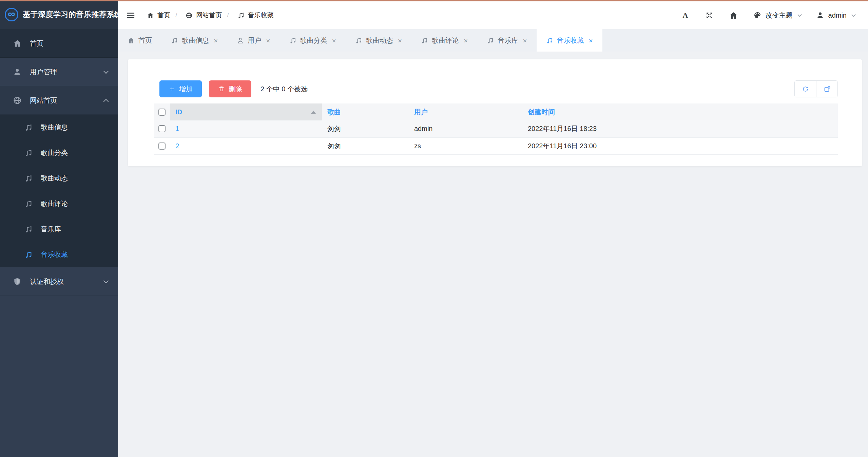 The width and height of the screenshot is (868, 457). Describe the element at coordinates (365, 129) in the screenshot. I see `cell-song: 匆匆` at that location.